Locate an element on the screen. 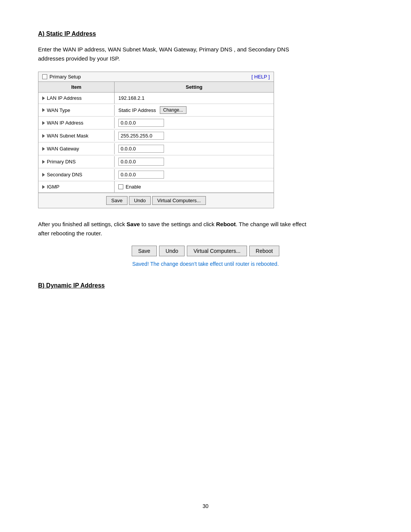  panel-header: Primary Setup [ HELP ] is located at coordinates (156, 77).